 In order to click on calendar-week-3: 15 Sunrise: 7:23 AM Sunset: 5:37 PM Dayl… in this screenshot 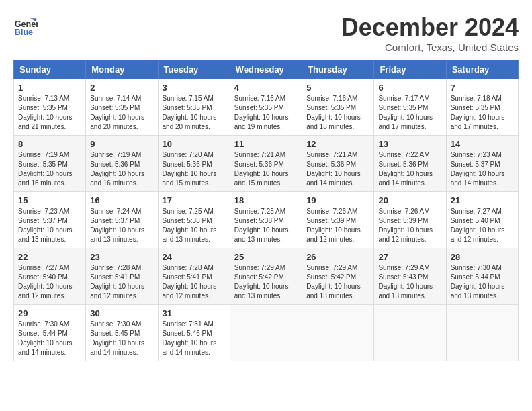, I will do `click(266, 220)`.